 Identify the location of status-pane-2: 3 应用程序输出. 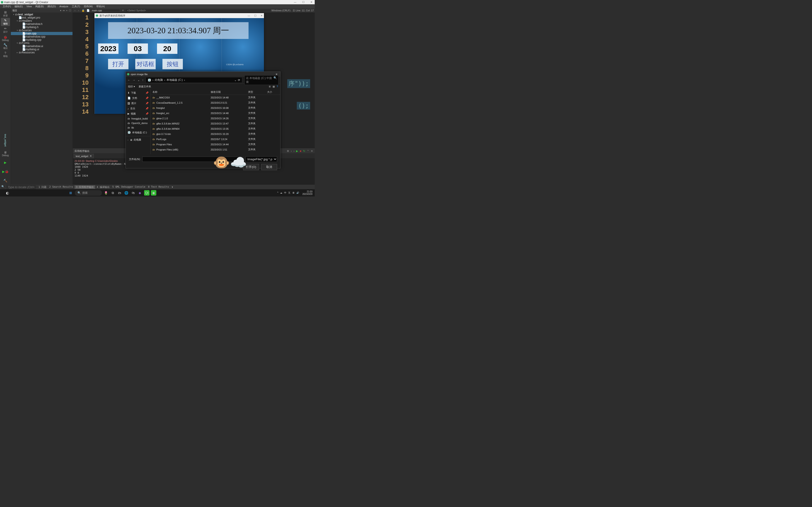
(85, 187).